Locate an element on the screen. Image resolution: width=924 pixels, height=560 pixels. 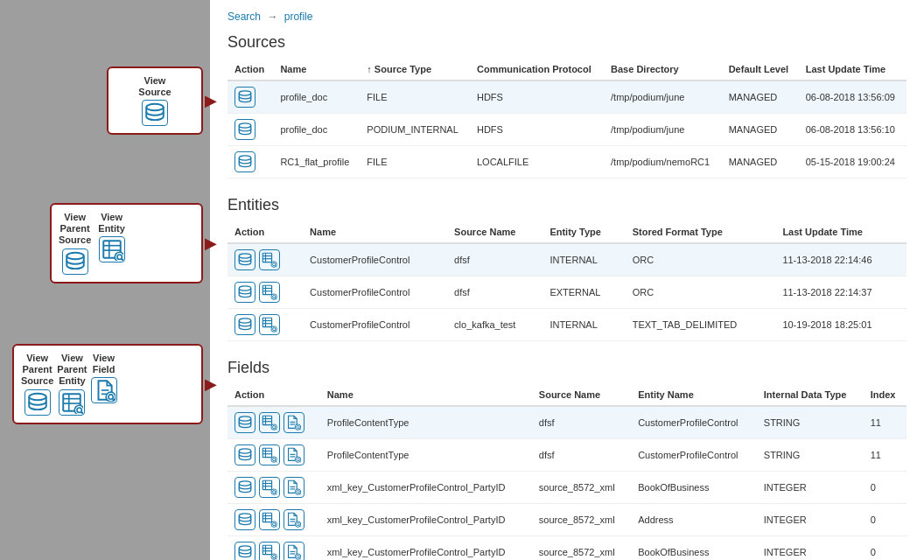
last-update-cell: 11-13-2018 22:14:37 is located at coordinates (841, 292).